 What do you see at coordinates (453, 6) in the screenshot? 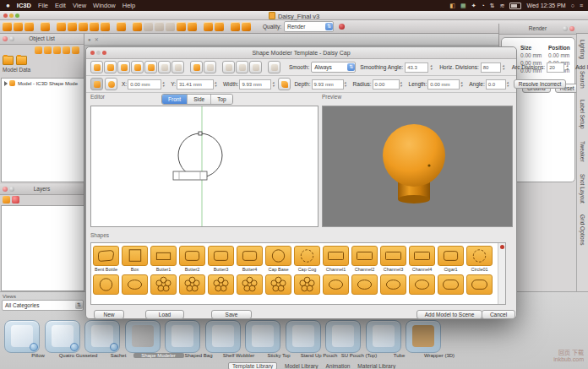
I see `app-status-icon: ◧` at bounding box center [453, 6].